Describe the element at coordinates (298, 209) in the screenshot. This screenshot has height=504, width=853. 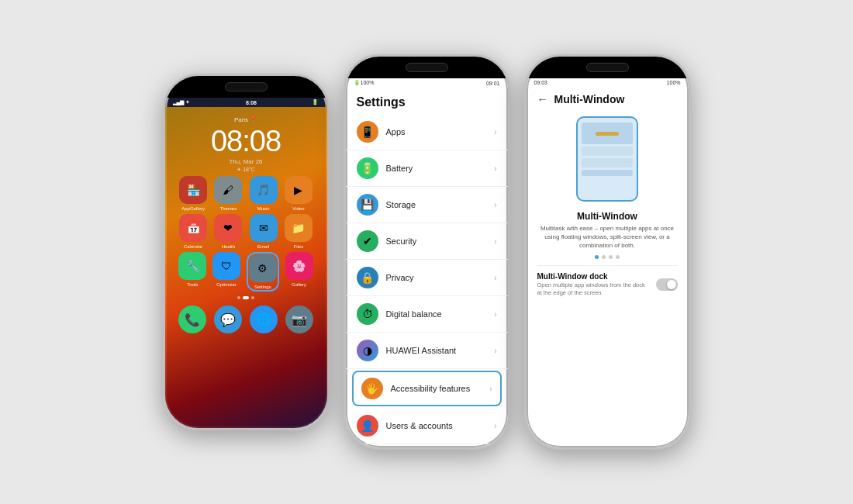
I see `app-label-video: Video` at that location.